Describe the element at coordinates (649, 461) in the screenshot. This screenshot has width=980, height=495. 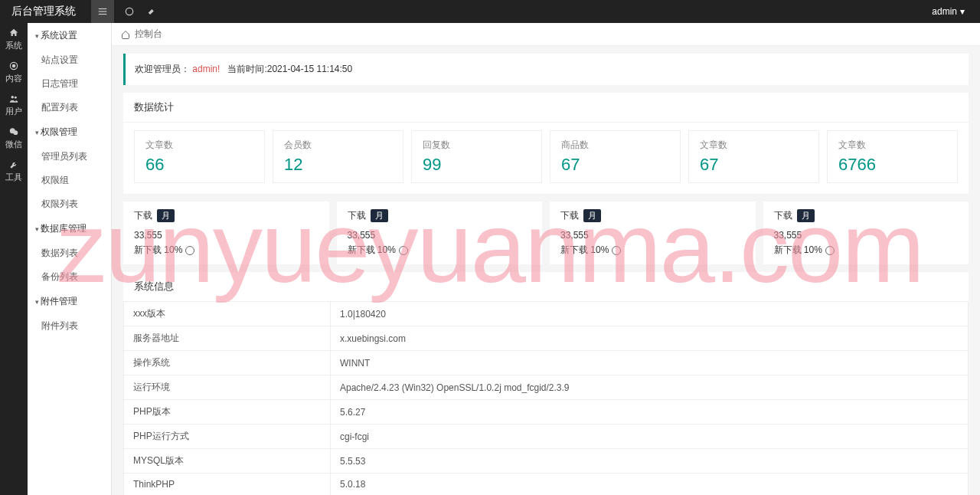
I see `sysinfo-value: 5.5.53` at that location.